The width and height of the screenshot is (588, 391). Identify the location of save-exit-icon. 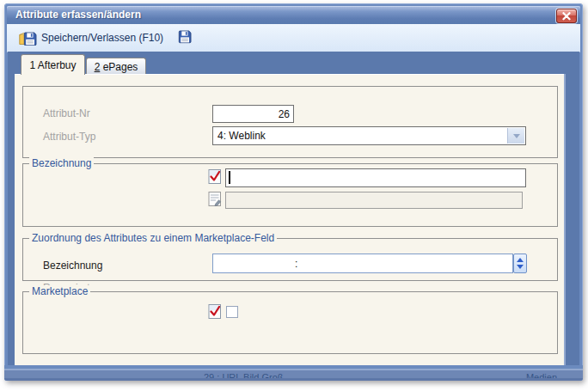
(28, 38).